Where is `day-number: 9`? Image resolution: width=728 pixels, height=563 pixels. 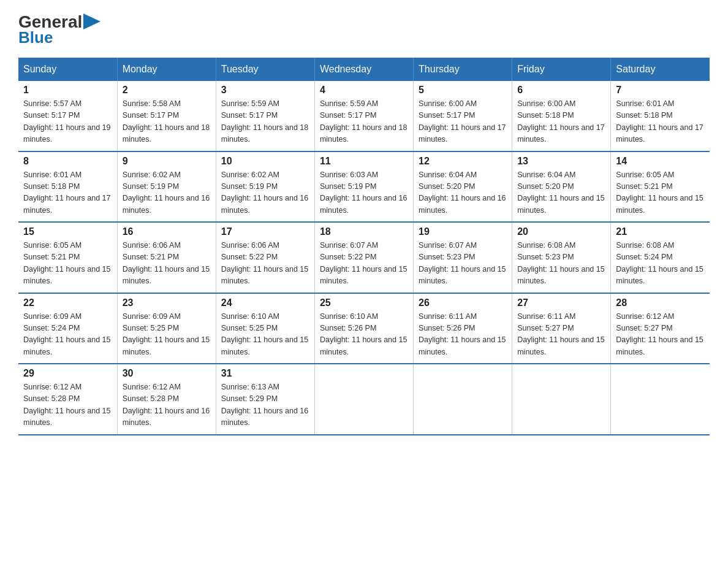
day-number: 9 is located at coordinates (167, 161).